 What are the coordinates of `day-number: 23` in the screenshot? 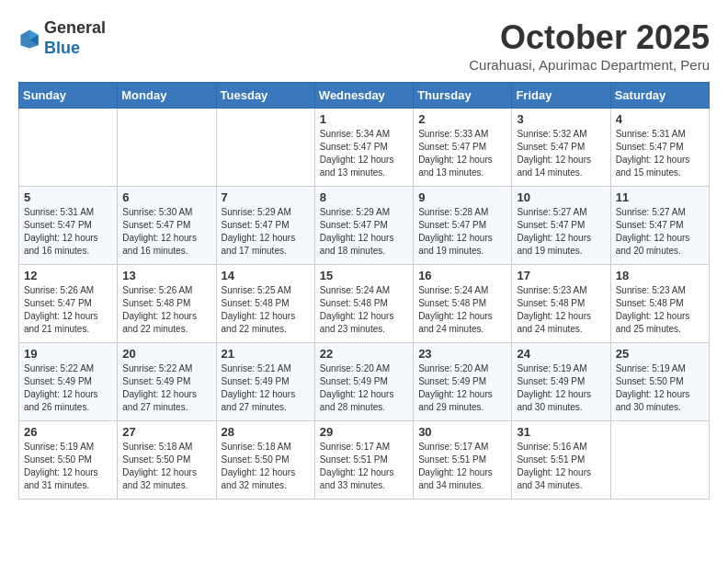 It's located at (462, 353).